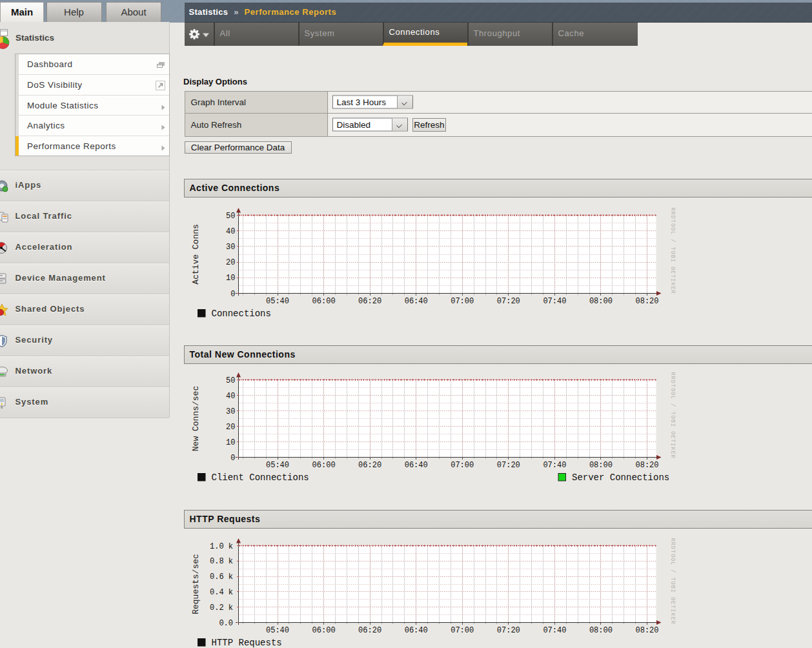 The height and width of the screenshot is (648, 812). Describe the element at coordinates (261, 478) in the screenshot. I see `svg-text: Client Connections` at that location.